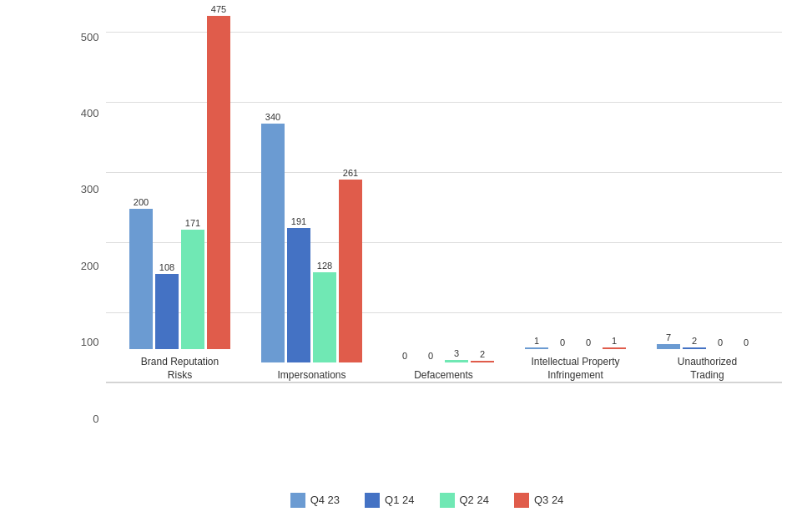 This screenshot has width=812, height=522. What do you see at coordinates (180, 193) in the screenshot?
I see `category-group: 200108171475Brand ReputationRisks` at bounding box center [180, 193].